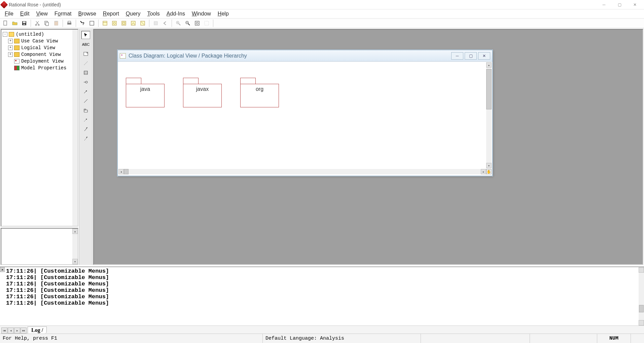 Image resolution: width=644 pixels, height=343 pixels. What do you see at coordinates (619, 5) in the screenshot?
I see `maximize-button: ▢` at bounding box center [619, 5].